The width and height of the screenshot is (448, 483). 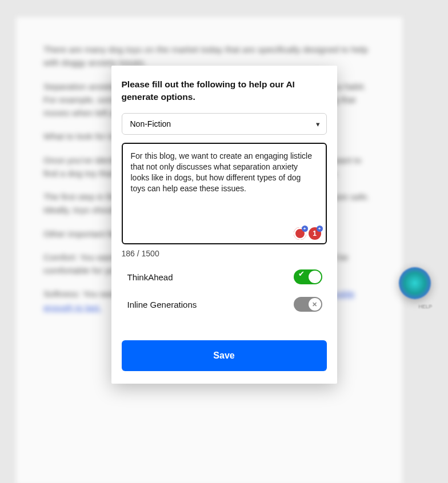 I want to click on thinkahead-label: ThinkAhead, so click(x=150, y=277).